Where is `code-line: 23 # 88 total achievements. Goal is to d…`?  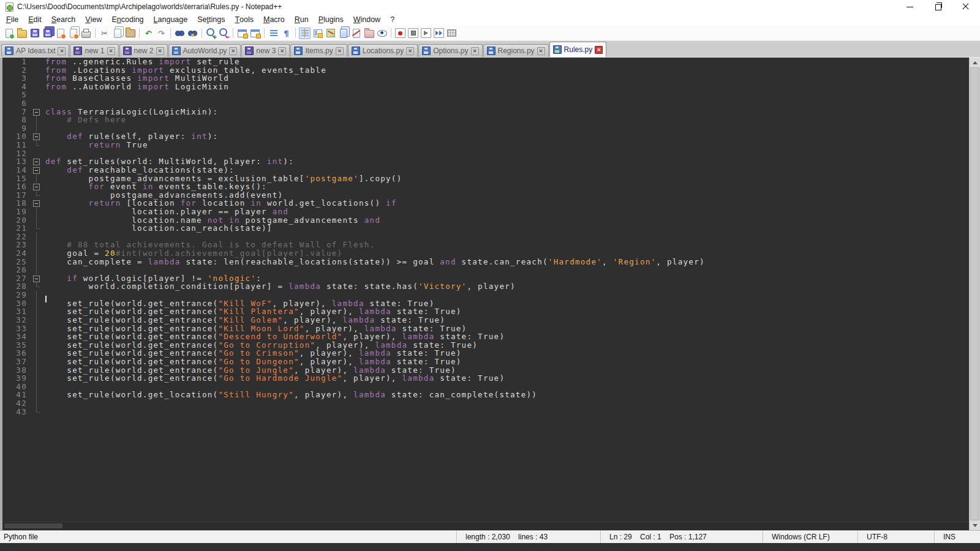 code-line: 23 # 88 total achievements. Goal is to d… is located at coordinates (486, 245).